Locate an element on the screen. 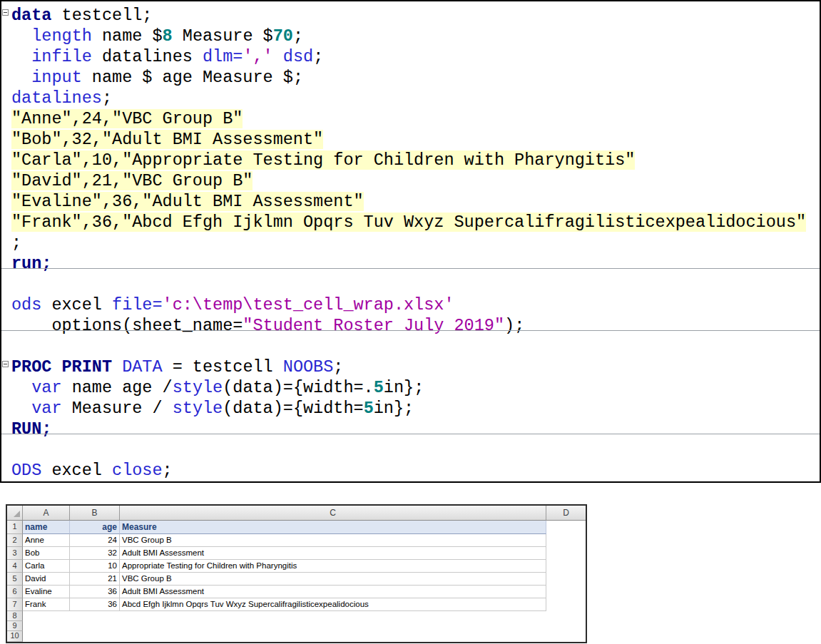 This screenshot has width=821, height=644. row-header-3: 3 is located at coordinates (15, 553).